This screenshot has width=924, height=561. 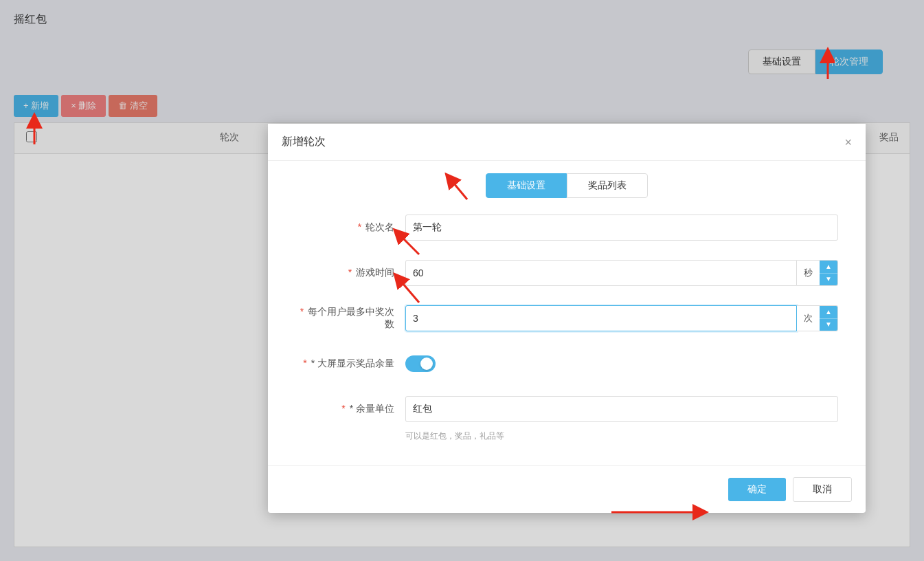 I want to click on game-time-decrement: ▼, so click(x=829, y=280).